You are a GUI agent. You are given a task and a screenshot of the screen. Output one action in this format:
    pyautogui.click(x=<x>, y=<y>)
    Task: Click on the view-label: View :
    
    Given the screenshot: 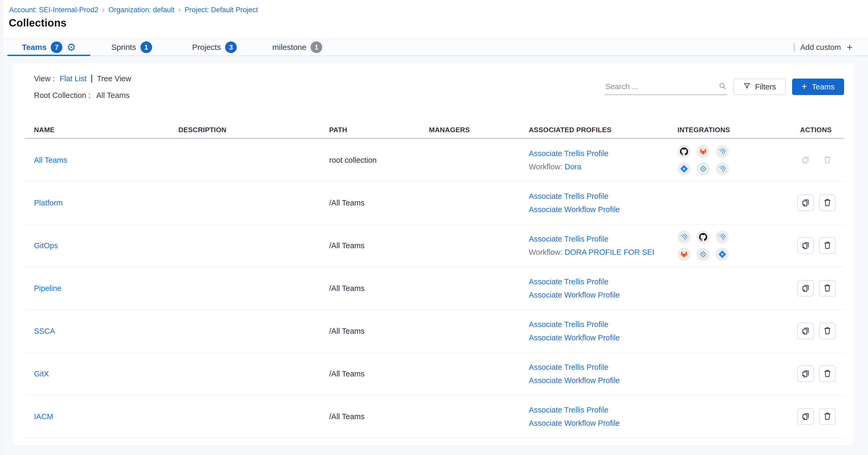 What is the action you would take?
    pyautogui.click(x=44, y=79)
    